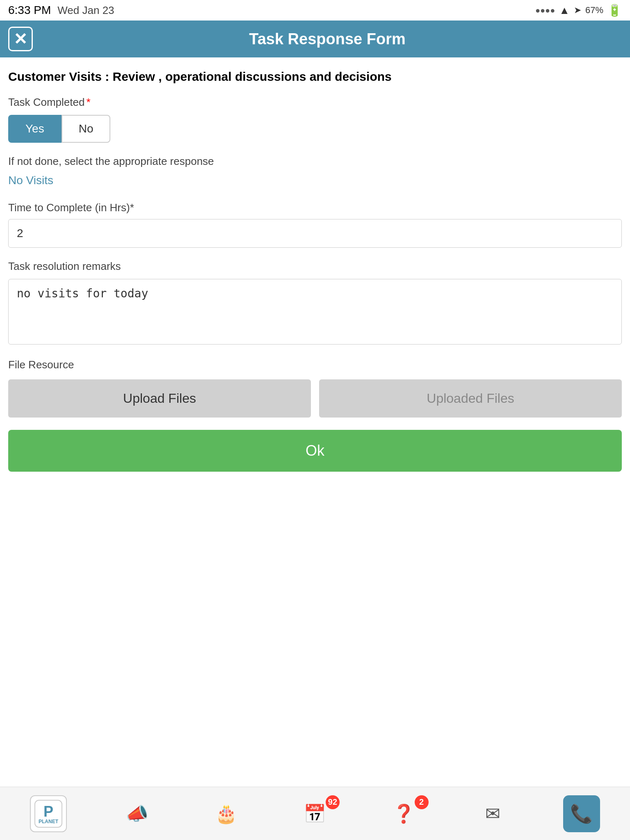 The width and height of the screenshot is (630, 840). What do you see at coordinates (315, 129) in the screenshot?
I see `yes-no-group: Yes No` at bounding box center [315, 129].